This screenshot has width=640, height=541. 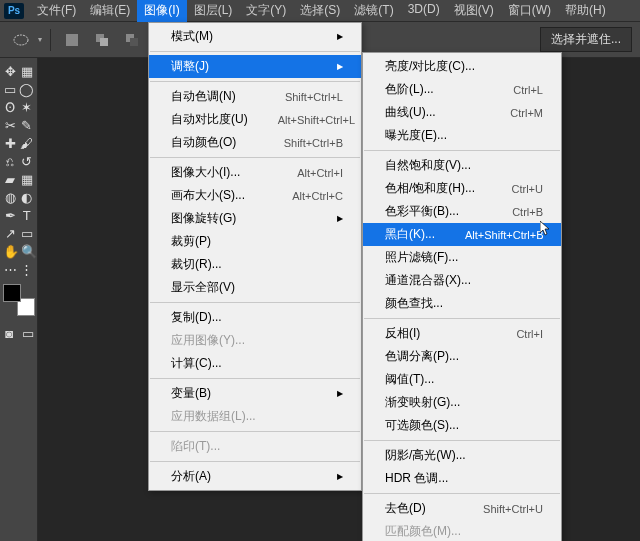 What do you see at coordinates (255, 318) in the screenshot?
I see `menu-item: 复制(D)...` at bounding box center [255, 318].